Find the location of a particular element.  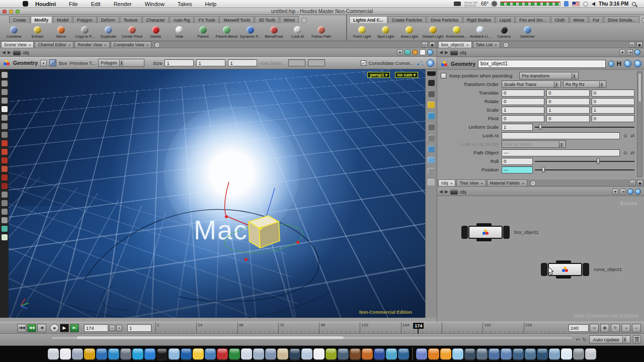

maximize-pane-icon: ▭ is located at coordinates (632, 45).